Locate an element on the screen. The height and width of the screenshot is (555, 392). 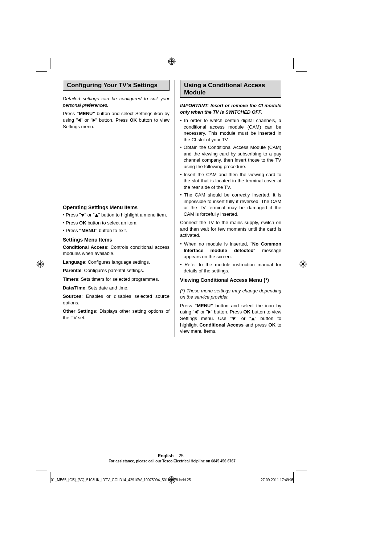
cam-bullets-2: When no module is inserted, "No Common I… is located at coordinates (231, 258).